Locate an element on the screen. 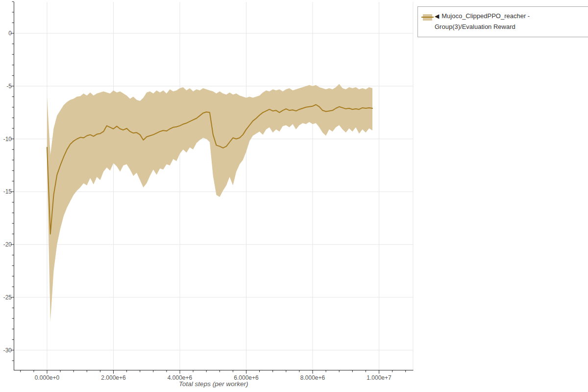 The height and width of the screenshot is (392, 588). x-tick-label: 0.000e+0 is located at coordinates (47, 378).